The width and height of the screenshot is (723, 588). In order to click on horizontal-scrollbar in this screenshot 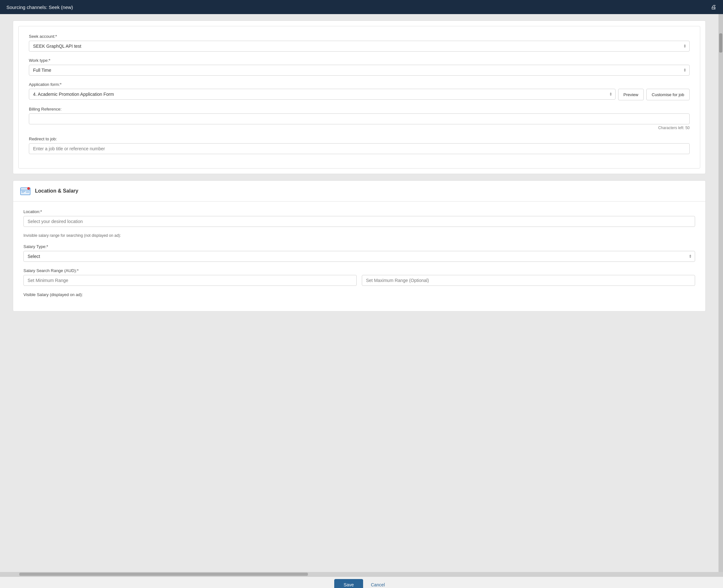, I will do `click(361, 574)`.